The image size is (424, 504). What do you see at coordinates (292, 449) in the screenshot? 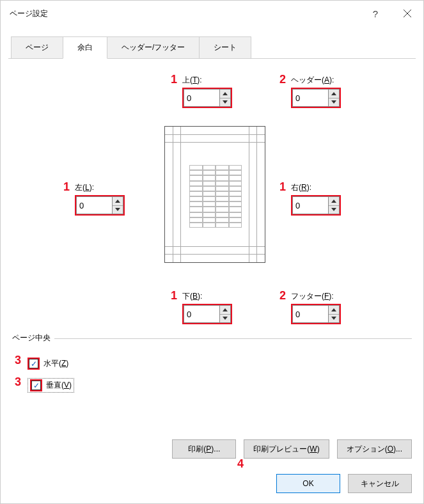
I see `action-button-row: 印刷(P)... 印刷プレビュー(W) オプション(O)...` at bounding box center [292, 449].